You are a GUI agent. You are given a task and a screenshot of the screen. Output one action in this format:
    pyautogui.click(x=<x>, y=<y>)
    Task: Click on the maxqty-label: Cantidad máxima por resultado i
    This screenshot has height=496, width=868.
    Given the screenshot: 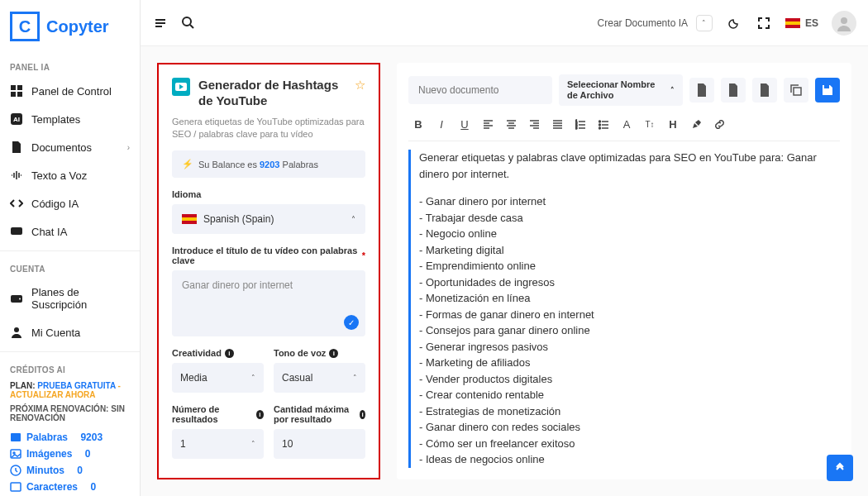 What is the action you would take?
    pyautogui.click(x=319, y=414)
    